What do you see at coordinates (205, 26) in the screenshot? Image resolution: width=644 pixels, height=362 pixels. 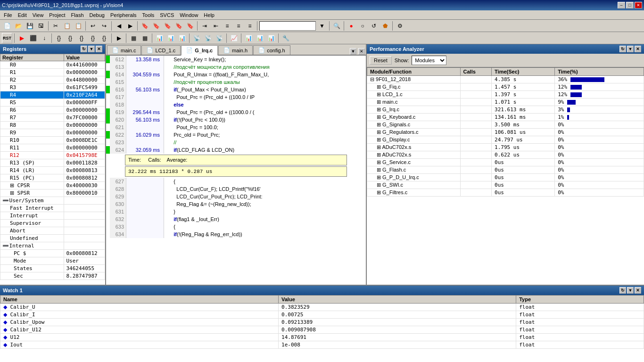 I see `indent-btn: ⇥` at bounding box center [205, 26].